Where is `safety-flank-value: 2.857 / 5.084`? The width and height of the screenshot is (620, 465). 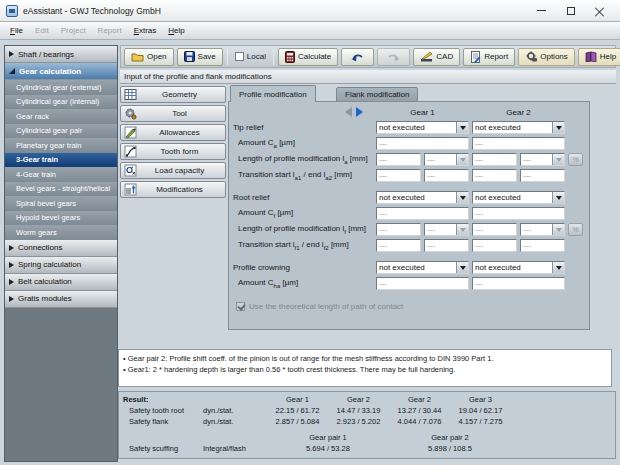
safety-flank-value: 2.857 / 5.084 is located at coordinates (298, 422).